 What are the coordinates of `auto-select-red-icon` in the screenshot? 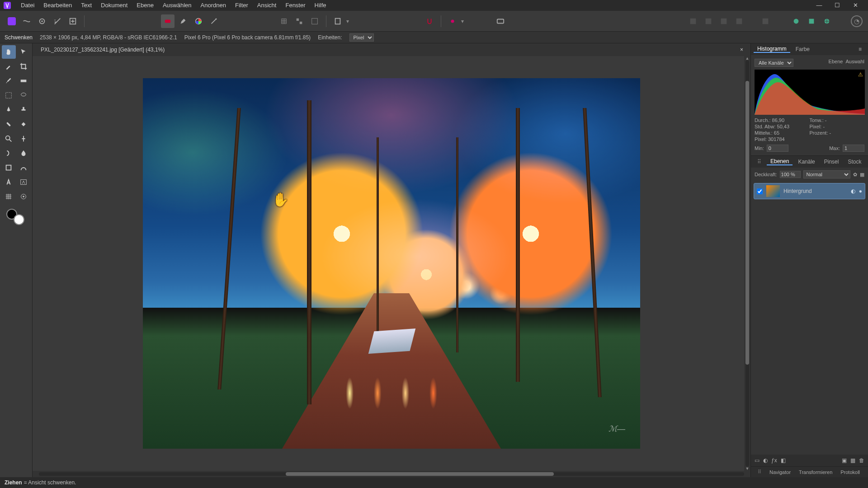 It's located at (168, 21).